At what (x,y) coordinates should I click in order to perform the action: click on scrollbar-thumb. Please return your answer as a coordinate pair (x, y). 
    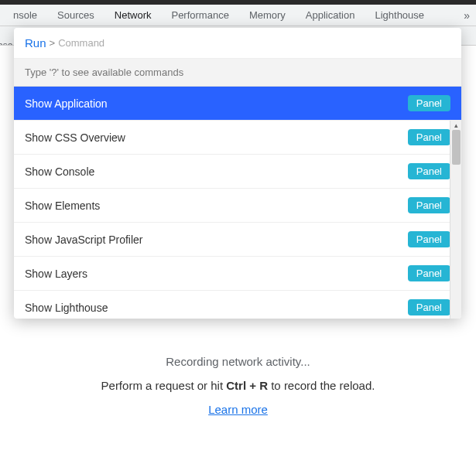
    Looking at the image, I should click on (457, 147).